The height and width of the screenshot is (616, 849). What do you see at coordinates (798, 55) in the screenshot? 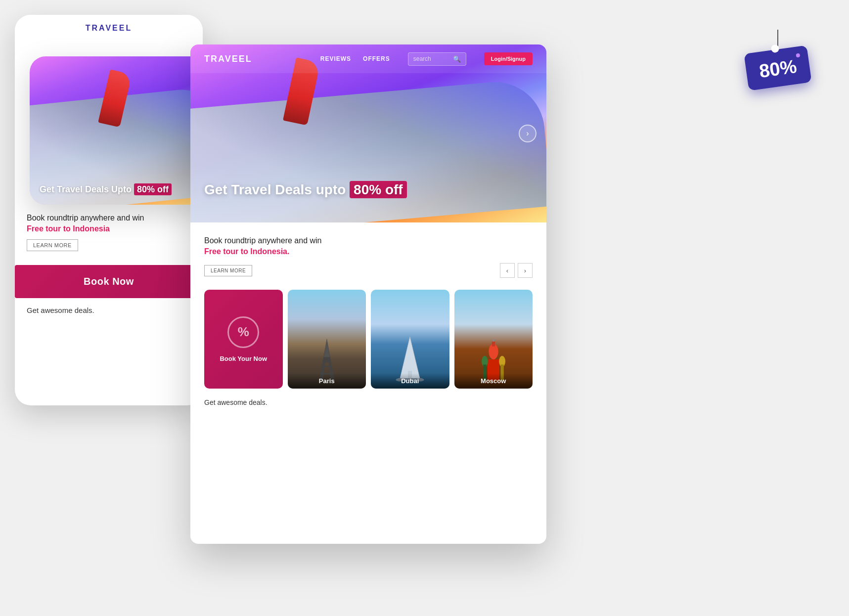
I see `tag-dot` at bounding box center [798, 55].